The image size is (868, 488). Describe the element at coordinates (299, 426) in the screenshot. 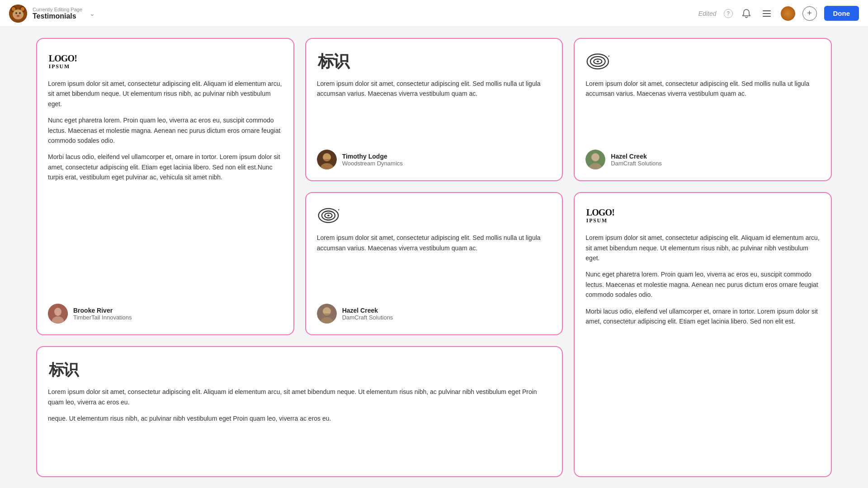

I see `card-text-6: Lorem ipsum dolor sit amet, consectetur …` at that location.